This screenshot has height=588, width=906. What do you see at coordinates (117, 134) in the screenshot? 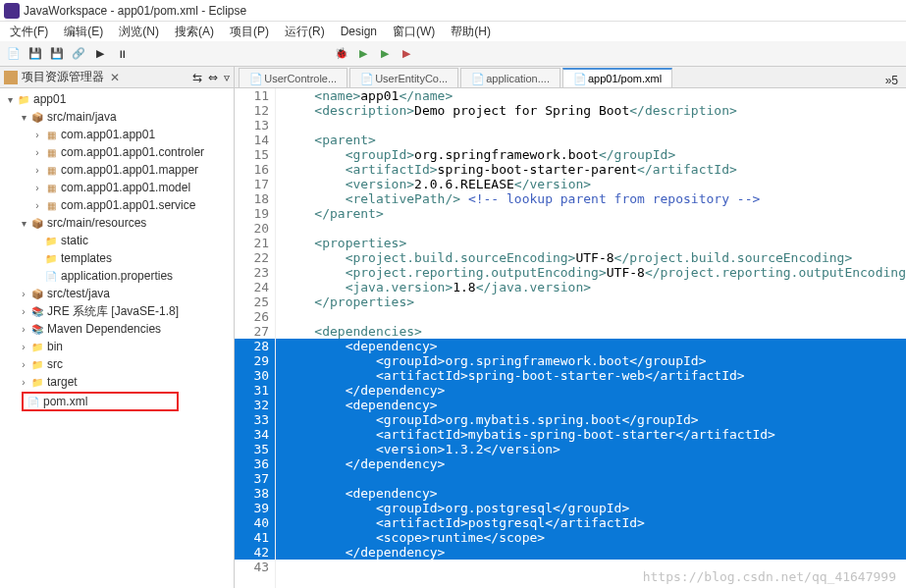
I see `tree-node: ›▦com.app01.app01` at bounding box center [117, 134].